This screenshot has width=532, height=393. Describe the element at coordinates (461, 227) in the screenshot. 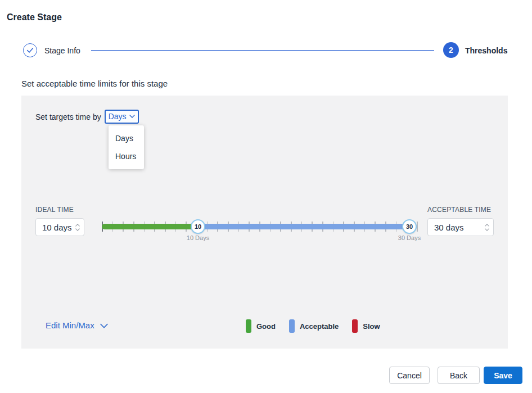

I see `acceptable-time-input-wrap` at that location.